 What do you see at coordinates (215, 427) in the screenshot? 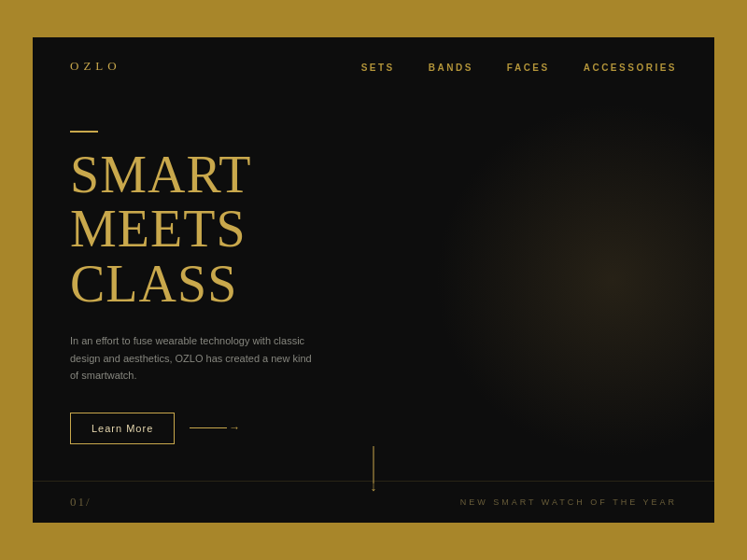
I see `arrow-indicator: →` at bounding box center [215, 427].